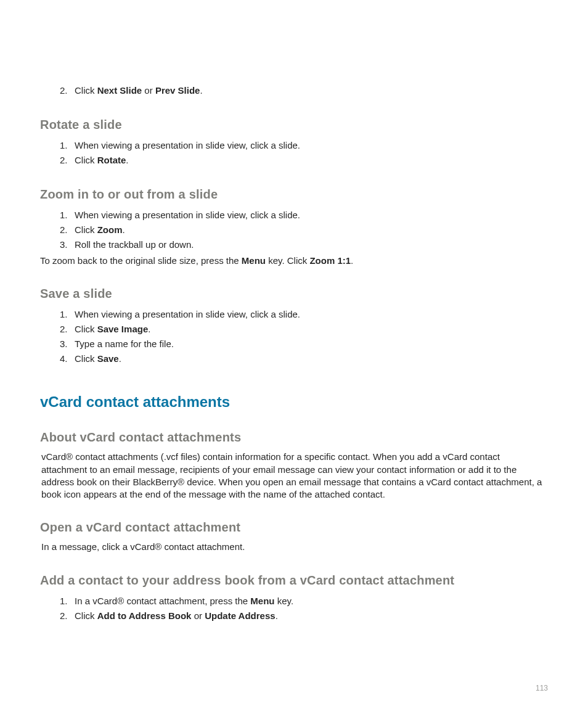 The image size is (588, 706). Describe the element at coordinates (294, 438) in the screenshot. I see `heading-about-vcard: About vCard contact attachments` at that location.